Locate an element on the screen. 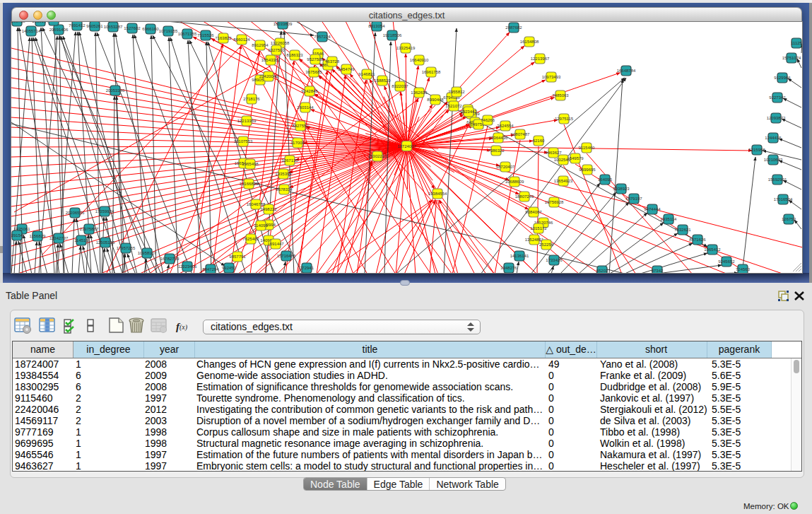 The image size is (812, 514). svg-text: 463728 is located at coordinates (332, 62).